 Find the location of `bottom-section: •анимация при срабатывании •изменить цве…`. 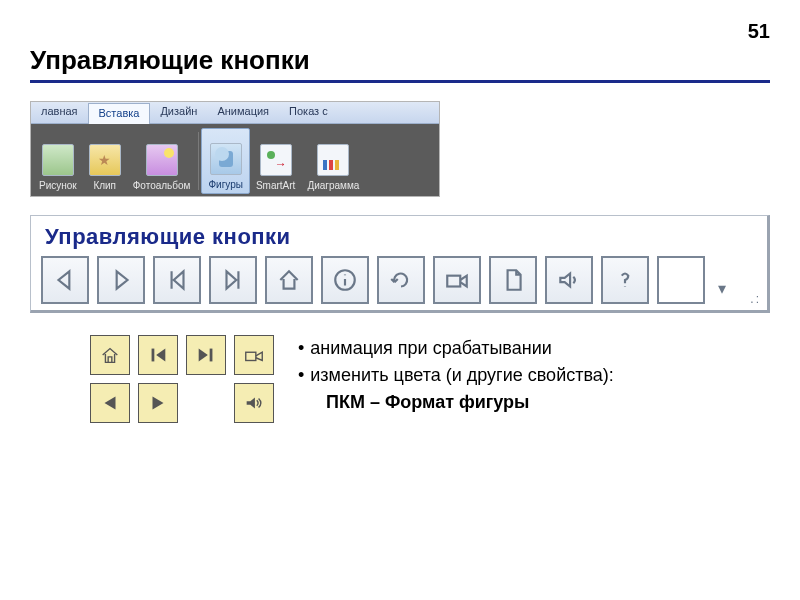

bottom-section: •анимация при срабатывании •изменить цве… is located at coordinates (400, 379).